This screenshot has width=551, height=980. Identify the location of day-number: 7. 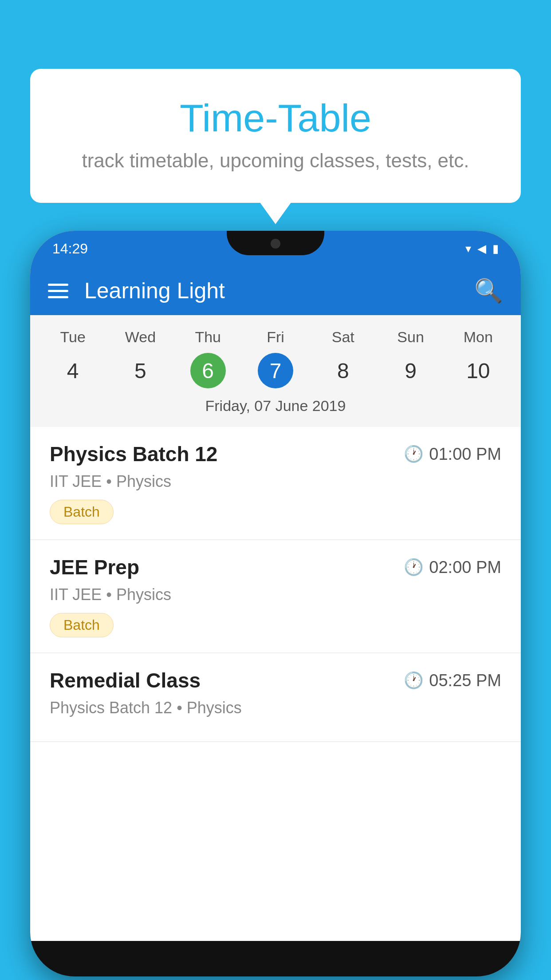
(276, 371).